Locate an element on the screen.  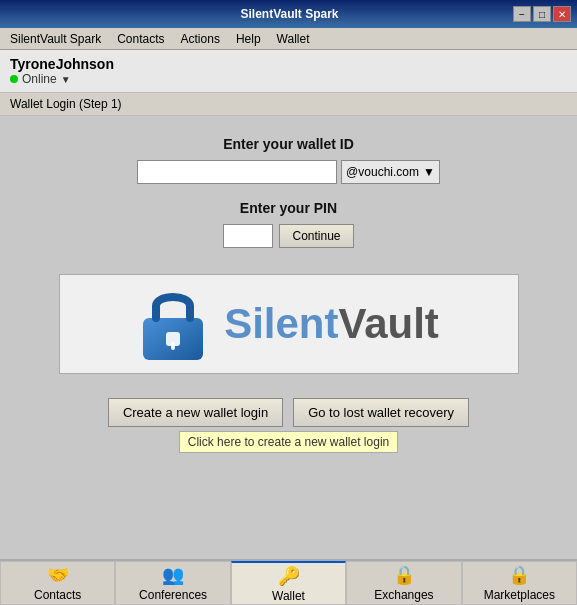
tab-conferences: 👥 Conferences is located at coordinates (172, 583).